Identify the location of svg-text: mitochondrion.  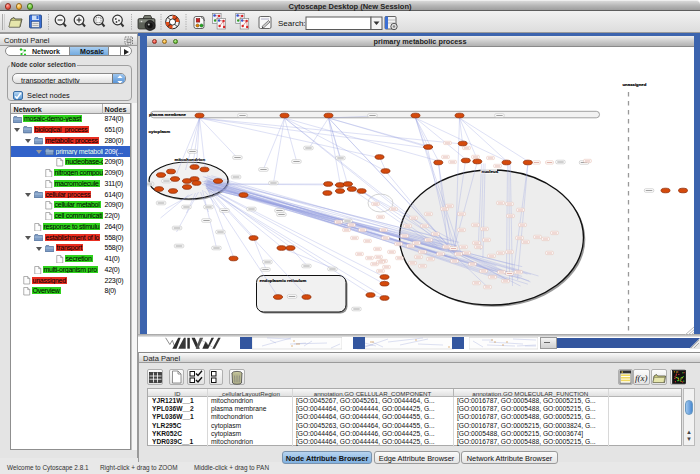
(190, 160).